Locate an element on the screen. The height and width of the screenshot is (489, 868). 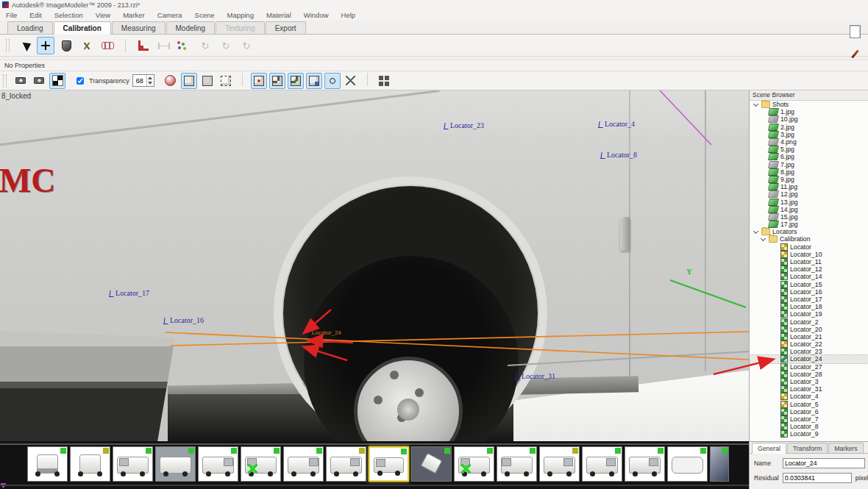
locator-item: Locator_4 is located at coordinates (809, 396).